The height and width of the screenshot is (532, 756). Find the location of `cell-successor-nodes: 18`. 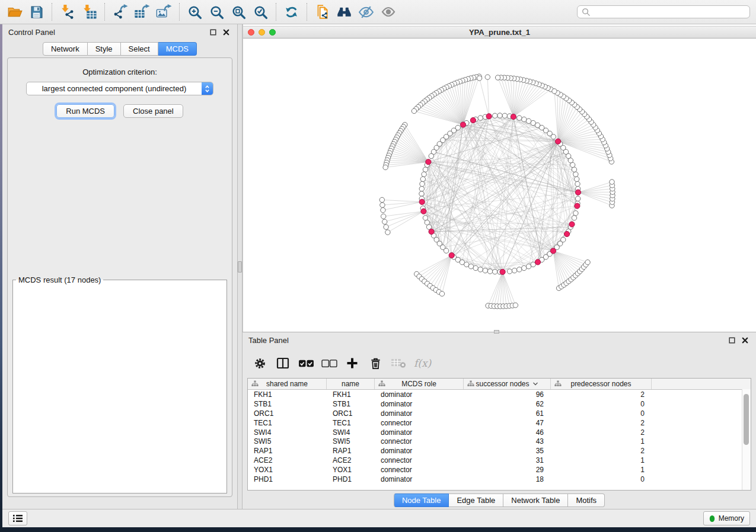

cell-successor-nodes: 18 is located at coordinates (508, 479).